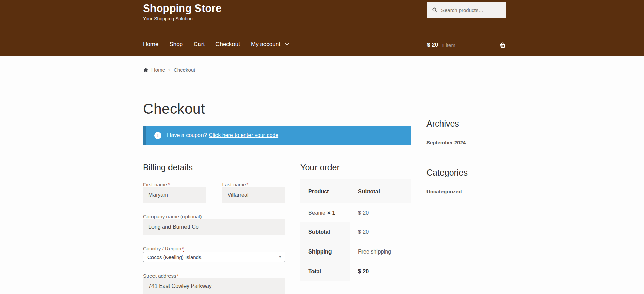 Image resolution: width=644 pixels, height=294 pixels. I want to click on total-value: $ 20, so click(381, 272).